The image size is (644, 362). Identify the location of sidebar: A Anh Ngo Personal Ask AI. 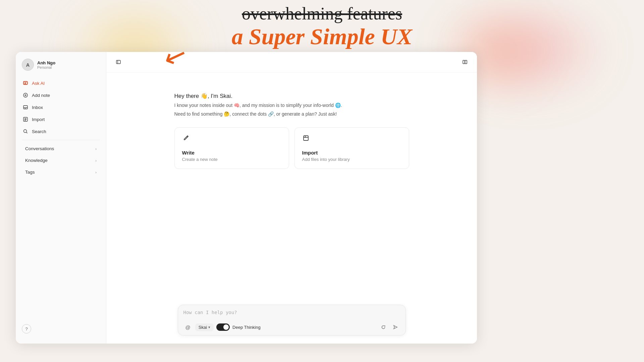
(61, 198).